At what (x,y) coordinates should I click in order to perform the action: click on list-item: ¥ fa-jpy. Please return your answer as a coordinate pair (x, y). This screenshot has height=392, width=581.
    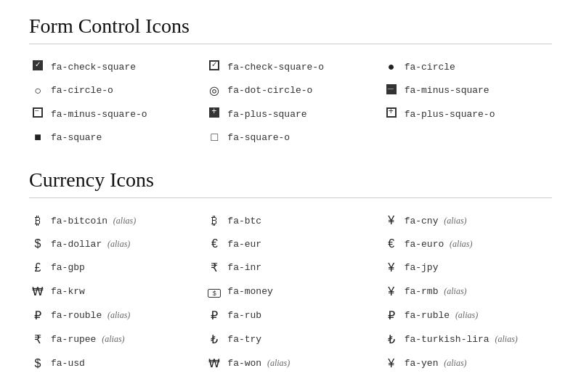
    Looking at the image, I should click on (468, 267).